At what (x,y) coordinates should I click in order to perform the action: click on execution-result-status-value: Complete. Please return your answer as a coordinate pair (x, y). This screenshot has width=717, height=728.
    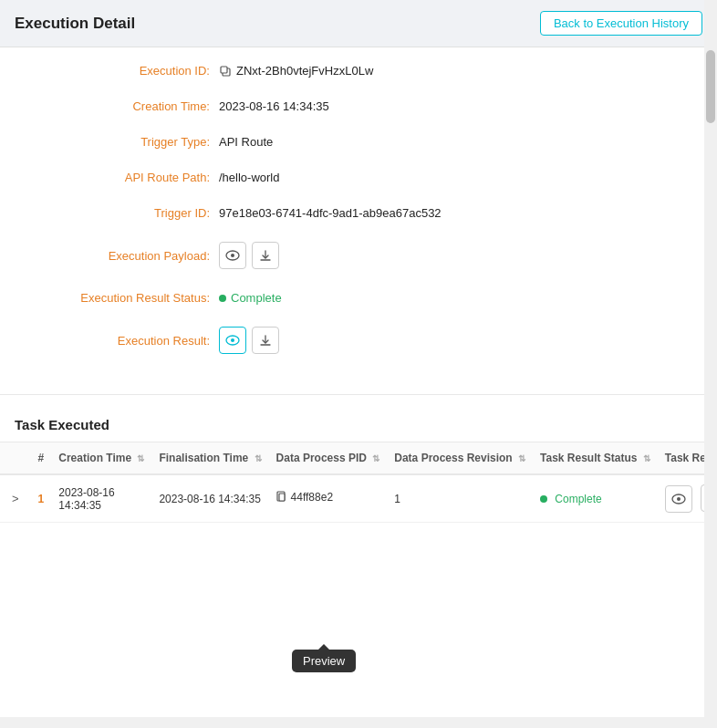
    Looking at the image, I should click on (256, 297).